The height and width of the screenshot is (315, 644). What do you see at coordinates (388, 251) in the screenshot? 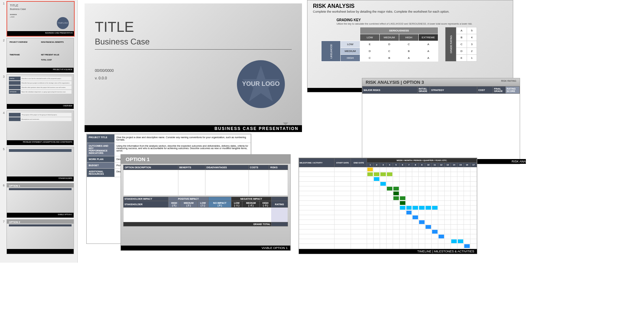
I see `timeline-footer: TIMELINE | MILESTONES & ACTIVITIES` at bounding box center [388, 251].